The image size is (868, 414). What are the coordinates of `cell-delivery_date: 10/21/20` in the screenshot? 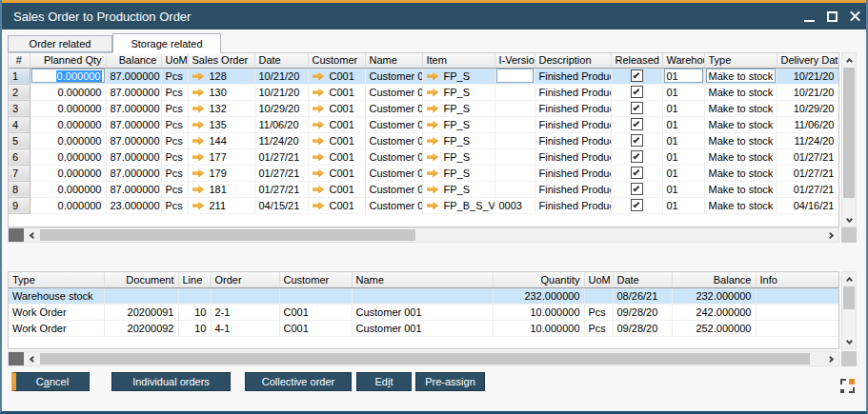 It's located at (808, 76).